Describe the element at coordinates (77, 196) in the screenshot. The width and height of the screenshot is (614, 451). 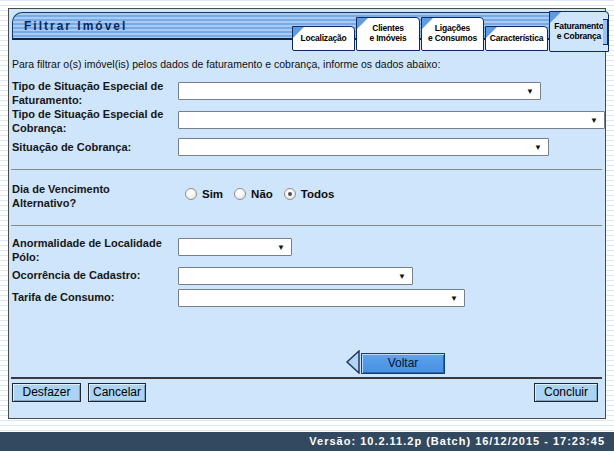
I see `label-dia-vencimento-alternativo: Dia de Vencimento Alternativo?` at that location.